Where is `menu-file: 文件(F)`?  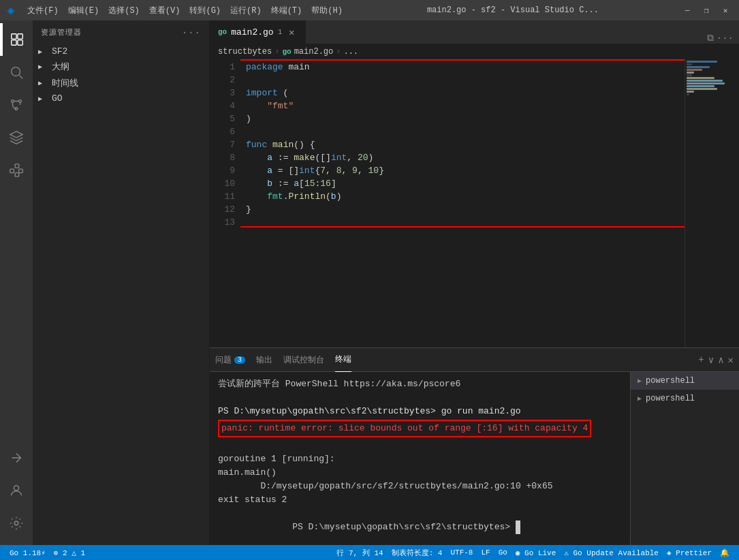 menu-file: 文件(F) is located at coordinates (43, 11).